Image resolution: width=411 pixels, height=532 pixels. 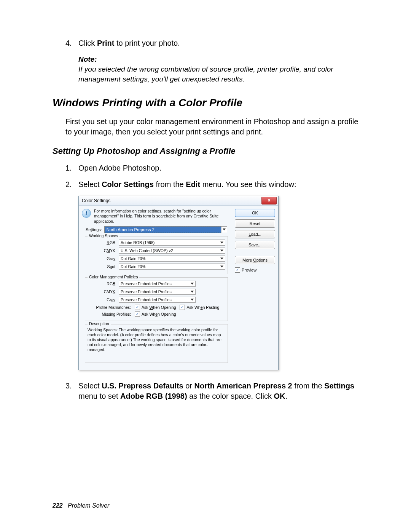 I want to click on group-title: Color Management Policies, so click(x=113, y=277).